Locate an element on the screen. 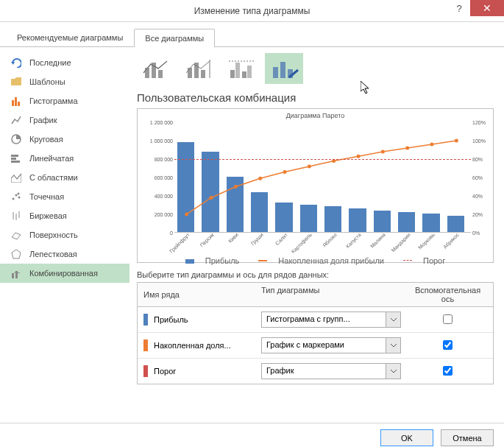 This screenshot has width=504, height=447. series-name: Накопленная доля... is located at coordinates (193, 345).